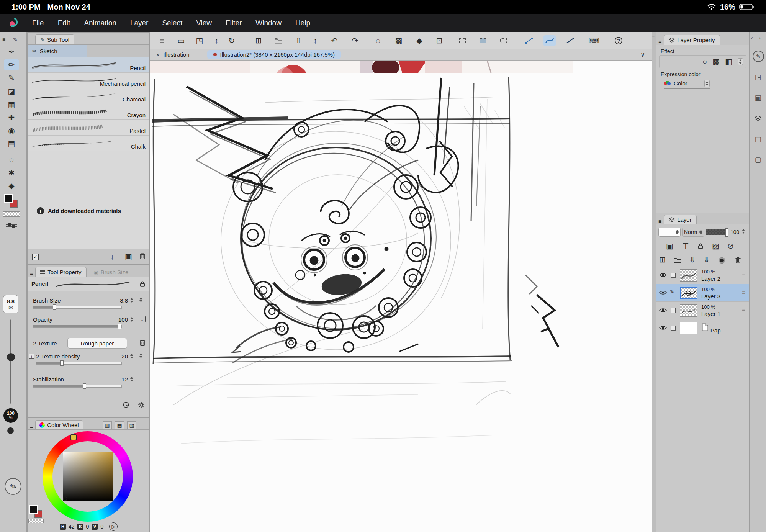 The height and width of the screenshot is (532, 766). Describe the element at coordinates (334, 41) in the screenshot. I see `undo-icon: ↶` at that location.